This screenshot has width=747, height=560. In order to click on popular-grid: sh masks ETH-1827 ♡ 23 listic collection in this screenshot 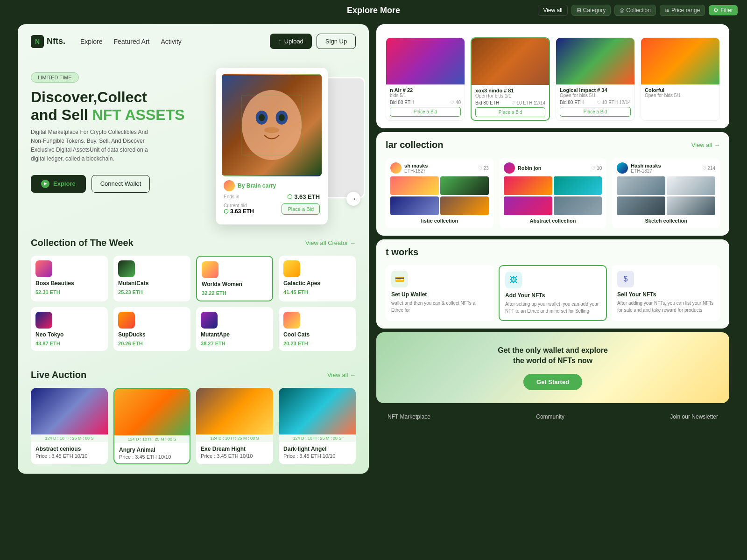, I will do `click(553, 193)`.